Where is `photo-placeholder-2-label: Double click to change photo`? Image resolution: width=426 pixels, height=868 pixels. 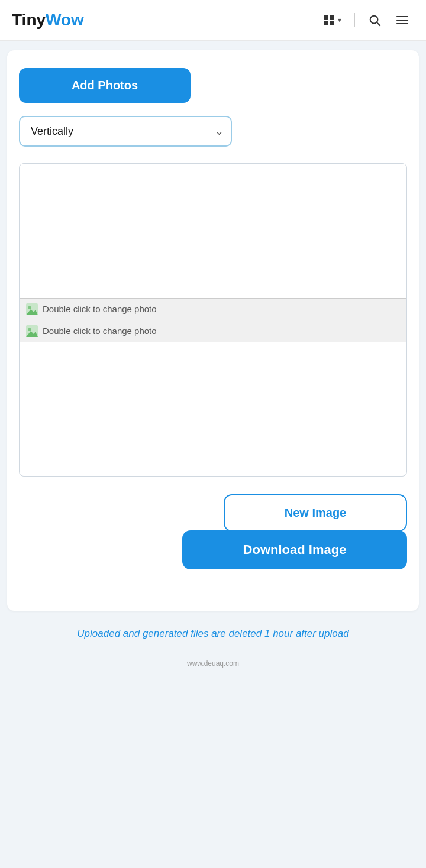 photo-placeholder-2-label: Double click to change photo is located at coordinates (99, 331).